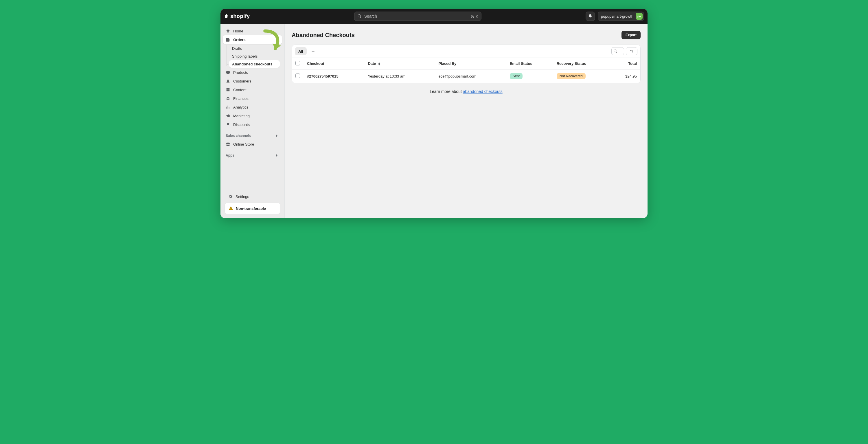 The width and height of the screenshot is (868, 444). Describe the element at coordinates (244, 144) in the screenshot. I see `sidebar-item-label: Online Store` at that location.